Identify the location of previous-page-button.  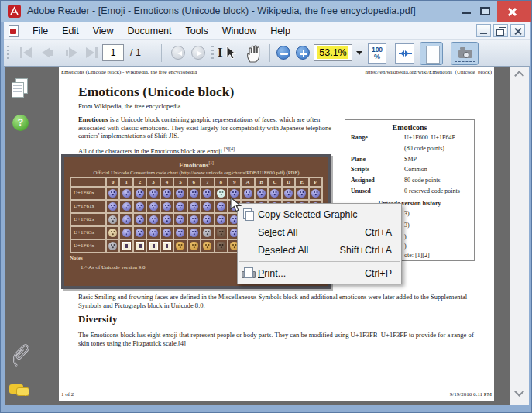
(48, 53).